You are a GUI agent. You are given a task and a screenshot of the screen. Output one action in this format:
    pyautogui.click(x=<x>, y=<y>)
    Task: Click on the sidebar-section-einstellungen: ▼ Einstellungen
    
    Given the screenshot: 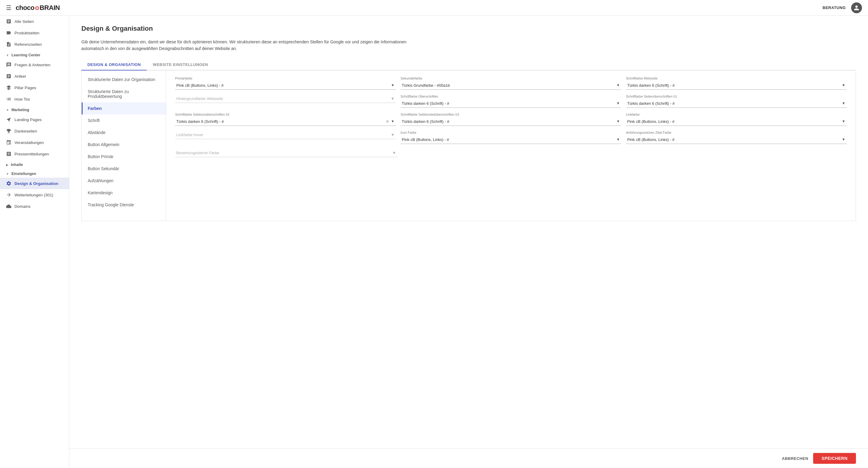 What is the action you would take?
    pyautogui.click(x=34, y=173)
    